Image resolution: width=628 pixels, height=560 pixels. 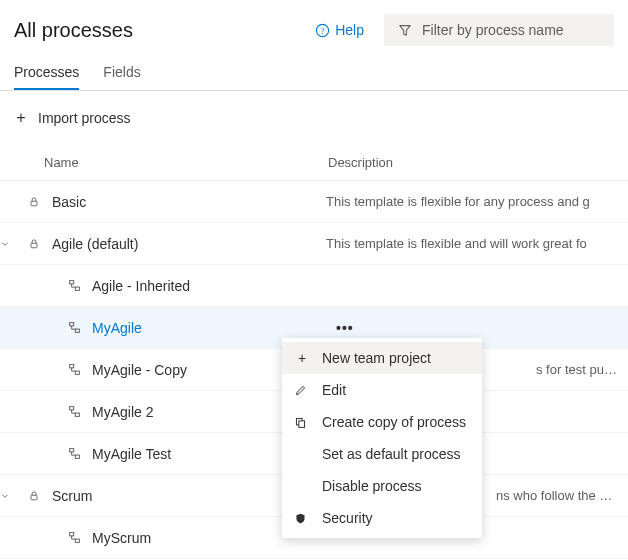 What do you see at coordinates (314, 72) in the screenshot?
I see `tab-bar: Processes Fields` at bounding box center [314, 72].